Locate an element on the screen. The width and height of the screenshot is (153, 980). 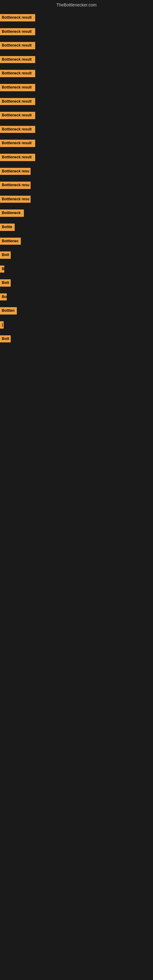
site-header: TheBottlenecker.com is located at coordinates (76, 5).